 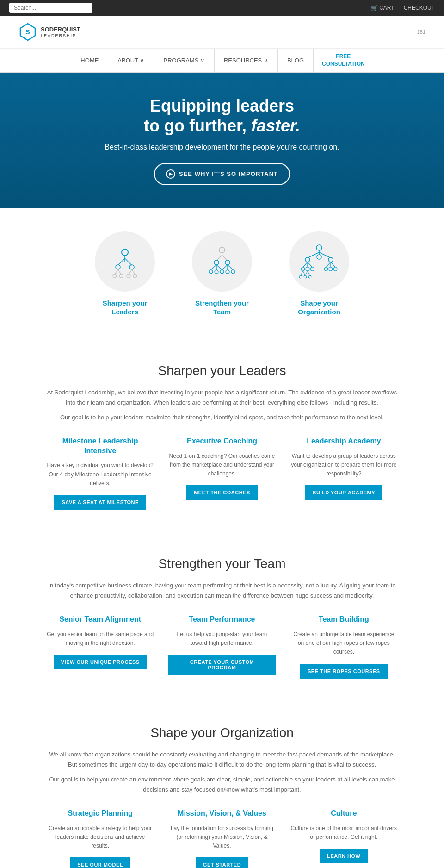 What do you see at coordinates (100, 863) in the screenshot?
I see `shape-col-0-btn: SEE OUR MODEL` at bounding box center [100, 863].